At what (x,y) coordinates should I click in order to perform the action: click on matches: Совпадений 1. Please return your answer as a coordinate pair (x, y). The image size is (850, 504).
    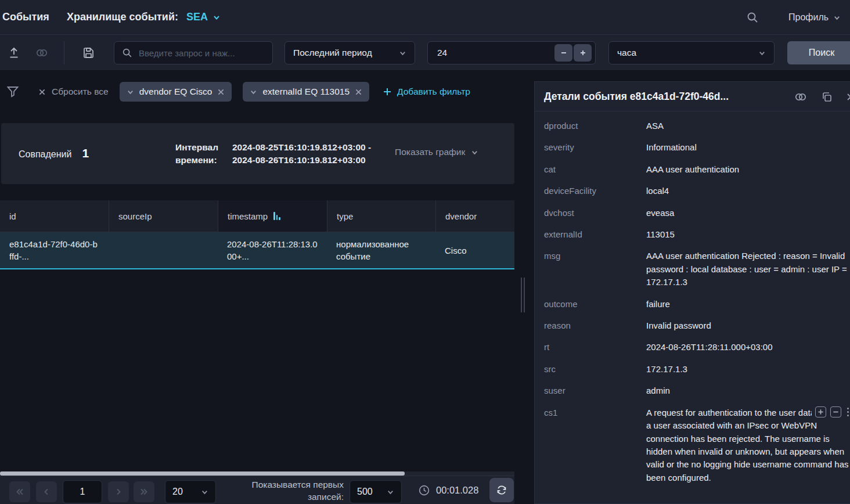
    Looking at the image, I should click on (53, 153).